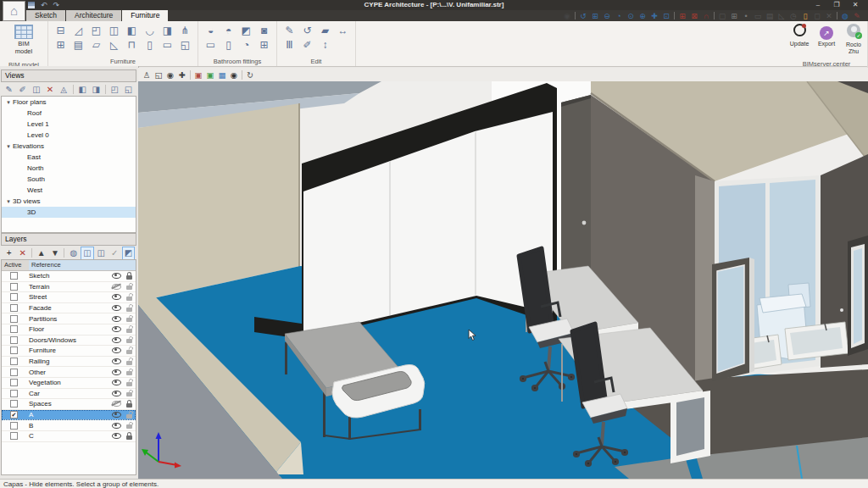 The height and width of the screenshot is (488, 868). I want to click on comment-icon: ◻, so click(817, 16).